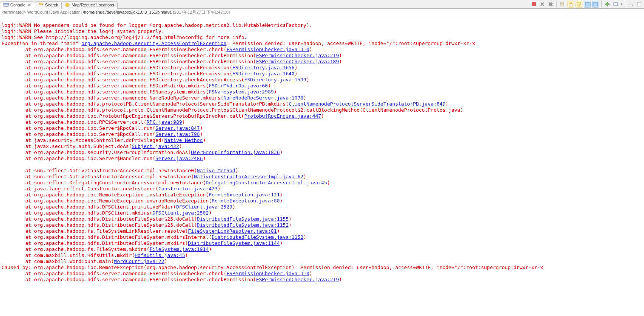  Describe the element at coordinates (639, 4) in the screenshot. I see `maximize-icon` at that location.